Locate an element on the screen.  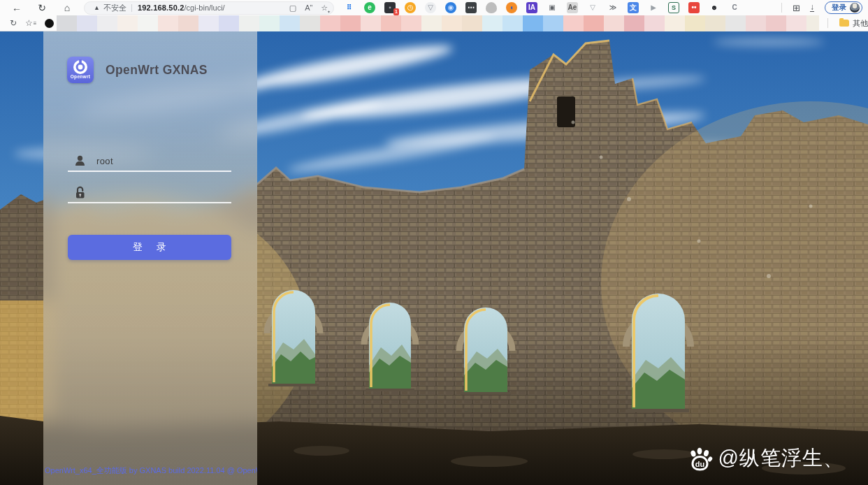
watermark: du @纵笔浮生、 is located at coordinates (765, 458).